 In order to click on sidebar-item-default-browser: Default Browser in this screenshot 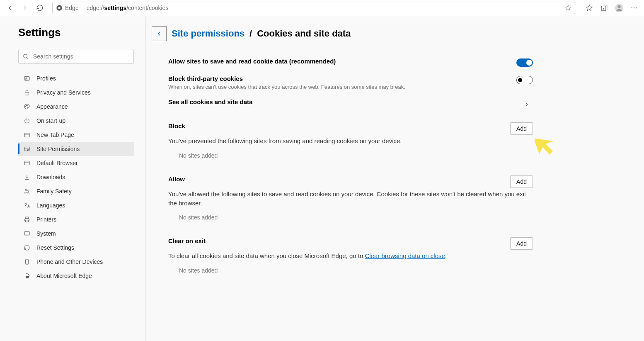, I will do `click(76, 163)`.